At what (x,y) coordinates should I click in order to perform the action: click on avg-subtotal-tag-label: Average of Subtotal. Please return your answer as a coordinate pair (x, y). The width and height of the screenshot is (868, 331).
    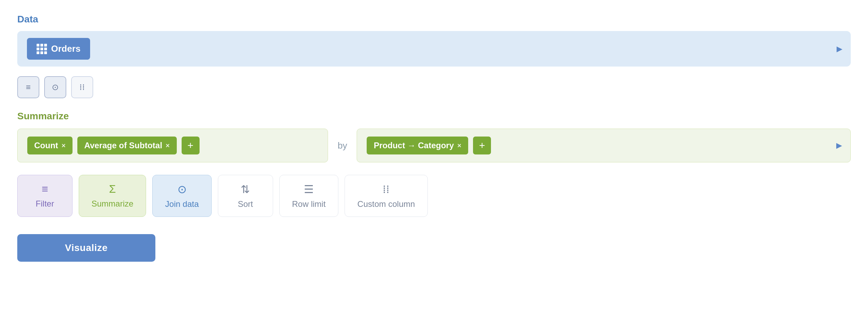
    Looking at the image, I should click on (123, 146).